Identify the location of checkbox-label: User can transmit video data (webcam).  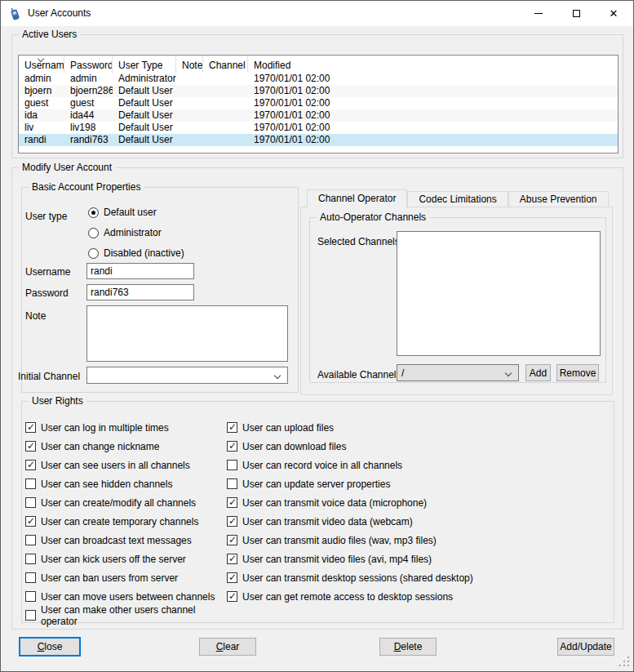
(328, 522).